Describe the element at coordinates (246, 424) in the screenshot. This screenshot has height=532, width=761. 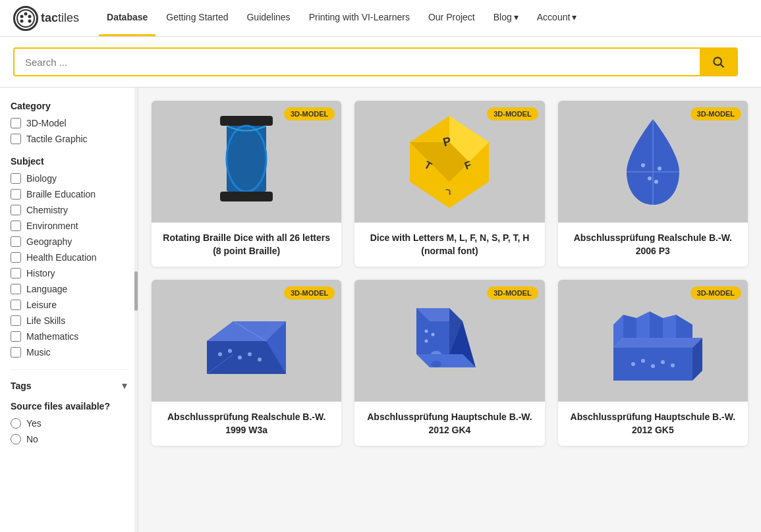
I see `product-title-3: Abschlussprüfung Realschule B.-W. 1999 W…` at that location.